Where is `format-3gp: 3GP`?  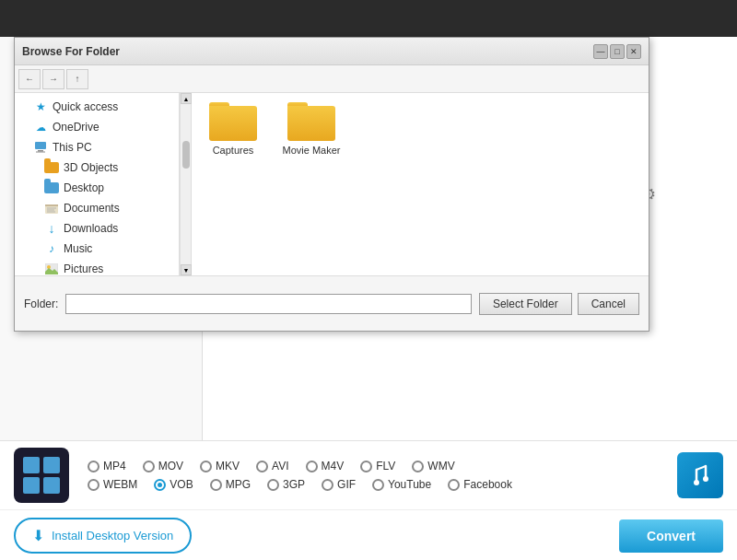
format-3gp: 3GP is located at coordinates (286, 484).